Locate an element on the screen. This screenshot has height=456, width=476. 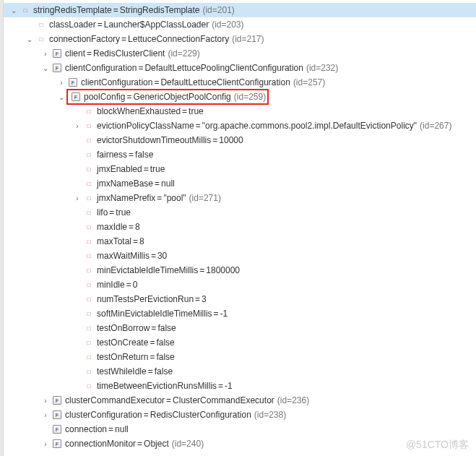
variable-name: clientConfiguration is located at coordinates (117, 82).